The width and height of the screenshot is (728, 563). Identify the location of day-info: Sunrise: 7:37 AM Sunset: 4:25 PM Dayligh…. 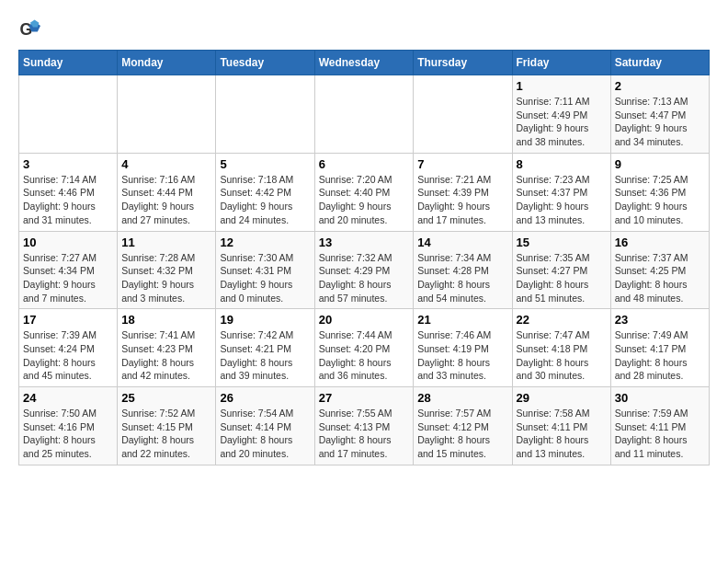
(660, 278).